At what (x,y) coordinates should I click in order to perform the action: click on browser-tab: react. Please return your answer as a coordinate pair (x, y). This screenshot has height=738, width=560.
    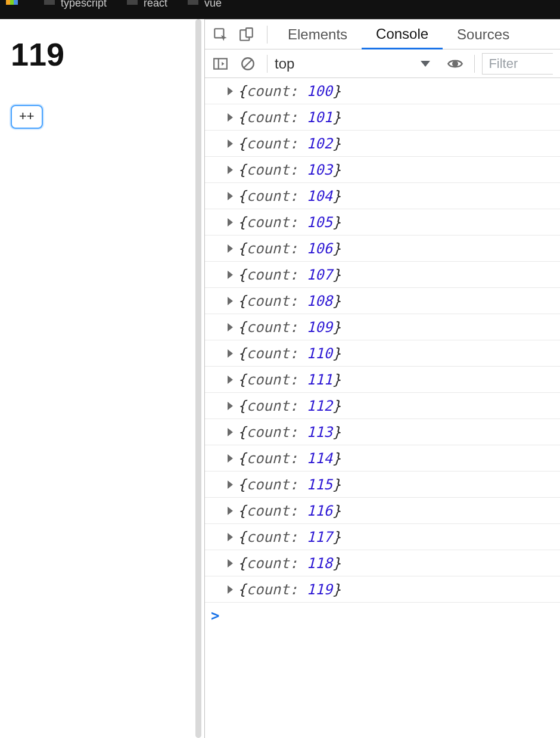
    Looking at the image, I should click on (147, 3).